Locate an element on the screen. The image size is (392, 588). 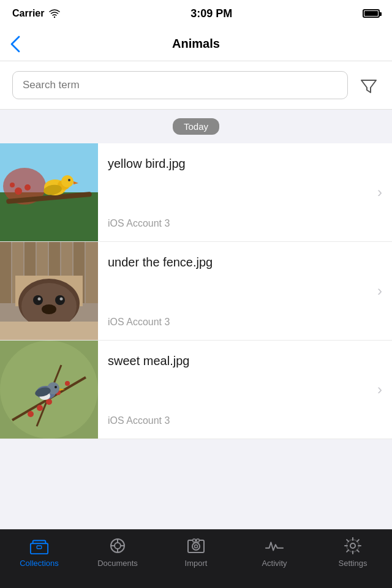
thumb-svg-dog is located at coordinates (49, 291).